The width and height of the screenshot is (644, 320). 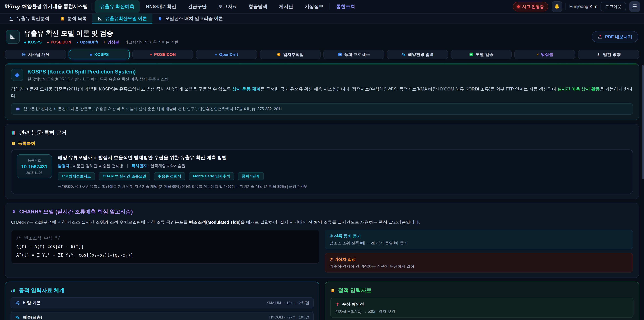 I want to click on formula-zeta: ζ(t) = A(t) cos[σt - θ(t)], so click(x=165, y=247).